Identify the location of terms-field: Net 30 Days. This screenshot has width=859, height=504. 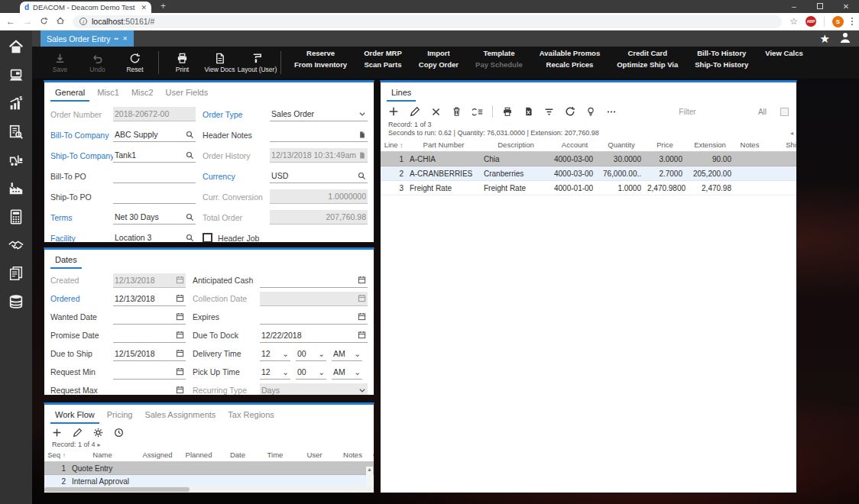
(154, 217).